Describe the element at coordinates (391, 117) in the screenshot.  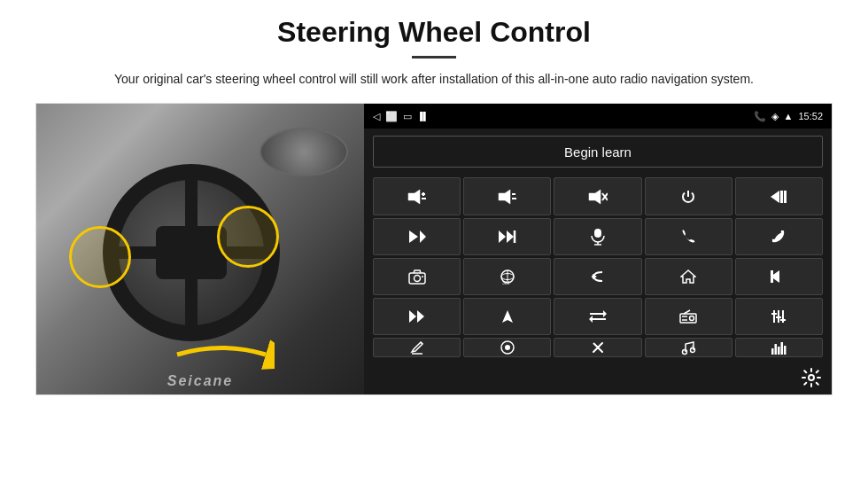
I see `home-nav-icon: ⬜` at that location.